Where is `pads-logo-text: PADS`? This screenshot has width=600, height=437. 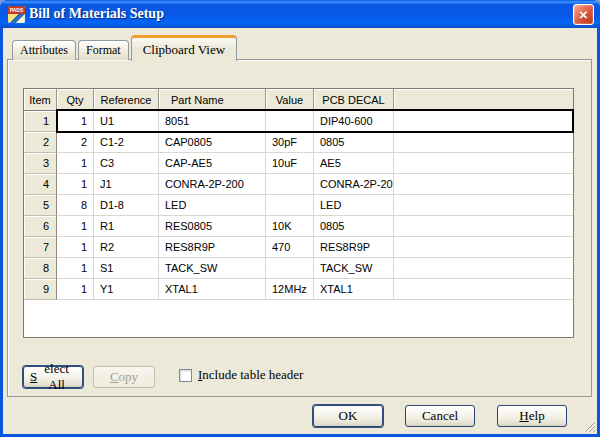 pads-logo-text: PADS is located at coordinates (16, 10).